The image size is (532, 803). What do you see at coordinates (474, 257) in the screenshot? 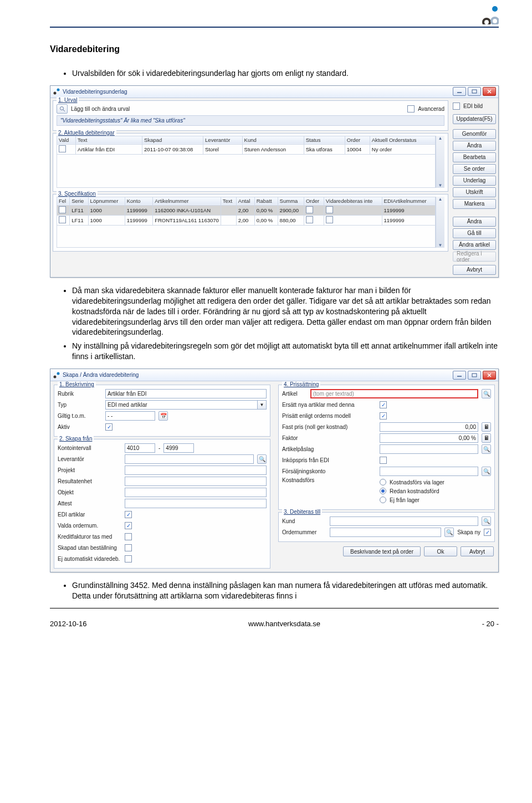
I see `redigera-i-order-button: Redigera i order` at bounding box center [474, 257].